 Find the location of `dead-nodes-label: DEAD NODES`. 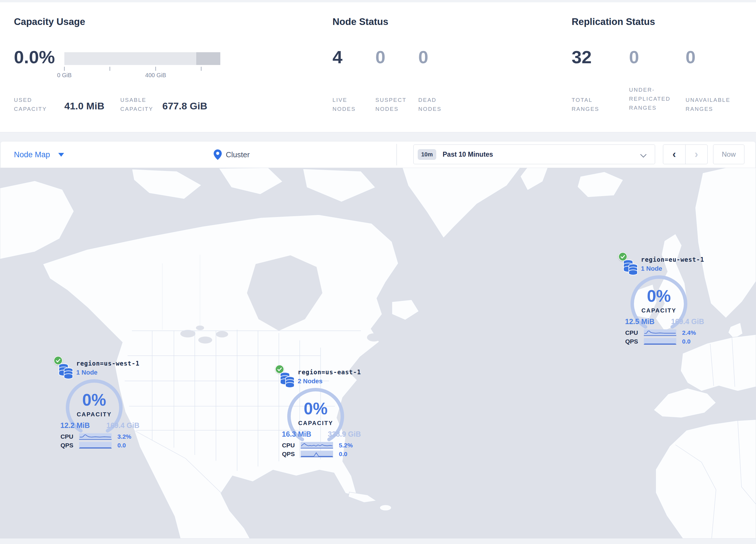

dead-nodes-label: DEAD NODES is located at coordinates (435, 105).